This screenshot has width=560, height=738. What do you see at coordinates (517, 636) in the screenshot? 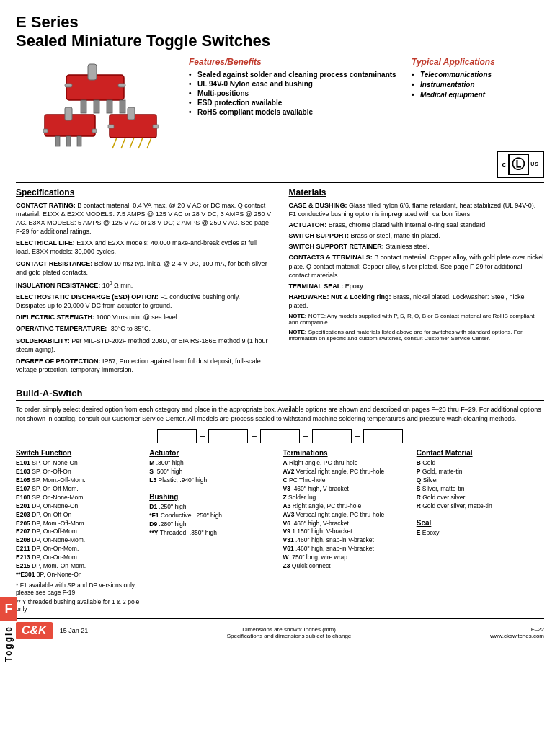
I see `footer-website-text: www.ckswitches.com` at bounding box center [517, 636].